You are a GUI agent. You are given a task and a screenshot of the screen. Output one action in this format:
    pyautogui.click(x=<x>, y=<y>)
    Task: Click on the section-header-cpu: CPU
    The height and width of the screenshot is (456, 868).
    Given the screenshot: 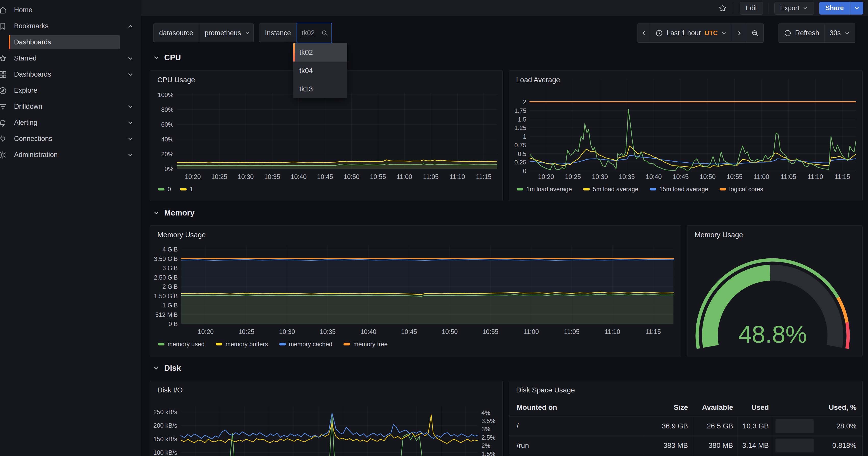 What is the action you would take?
    pyautogui.click(x=167, y=58)
    